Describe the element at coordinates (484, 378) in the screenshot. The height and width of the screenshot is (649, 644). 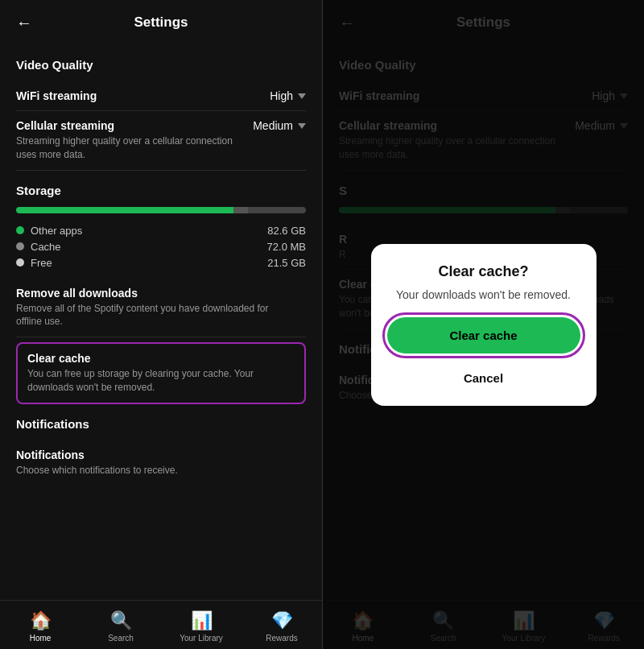
I see `dialog-cancel-button: Cancel` at that location.